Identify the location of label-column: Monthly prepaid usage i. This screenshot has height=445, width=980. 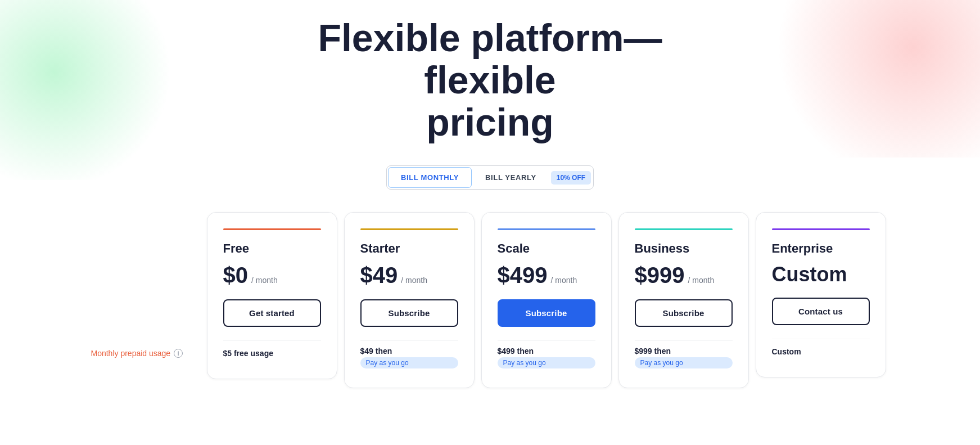
(147, 291).